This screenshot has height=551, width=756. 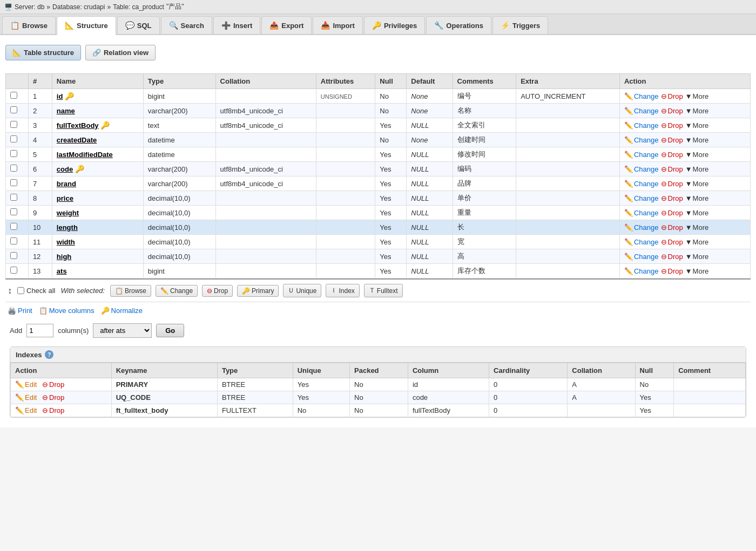 I want to click on column-name-link: high, so click(x=64, y=257).